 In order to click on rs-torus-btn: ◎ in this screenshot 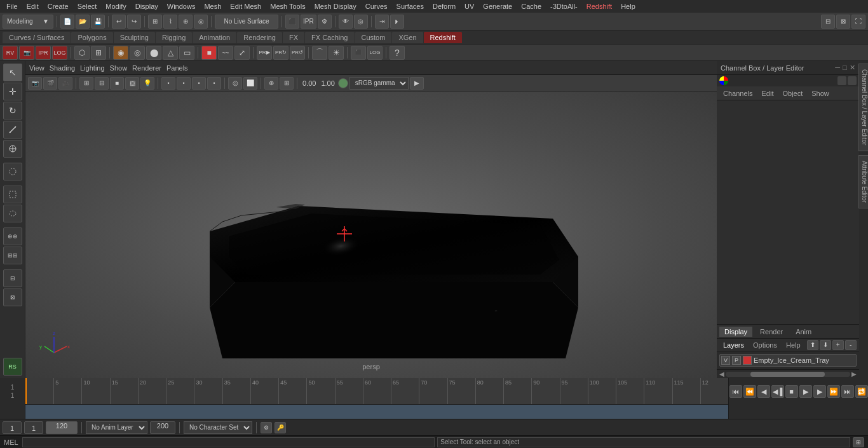, I will do `click(137, 53)`.